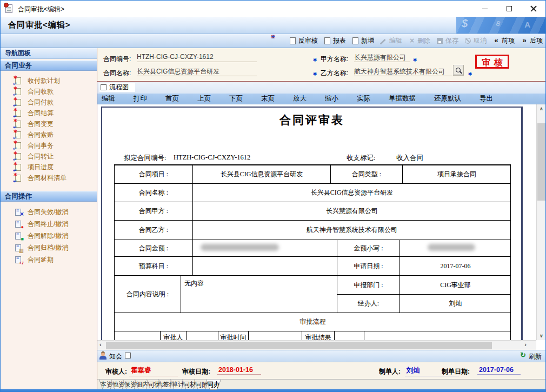  Describe the element at coordinates (197, 57) in the screenshot. I see `contract-no-field: HTZH-CIG-CJ-CXZY-1612` at that location.